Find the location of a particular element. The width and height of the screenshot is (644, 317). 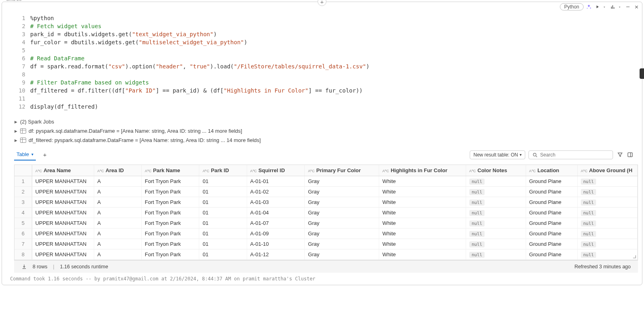

results-chart-icon is located at coordinates (613, 7).